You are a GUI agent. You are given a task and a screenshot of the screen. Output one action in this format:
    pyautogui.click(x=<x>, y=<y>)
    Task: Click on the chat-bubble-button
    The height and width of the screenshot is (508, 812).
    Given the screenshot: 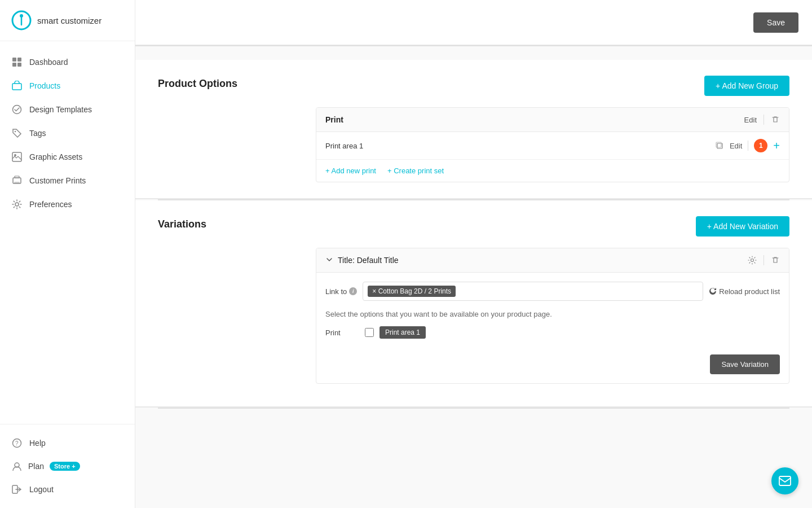 What is the action you would take?
    pyautogui.click(x=785, y=481)
    